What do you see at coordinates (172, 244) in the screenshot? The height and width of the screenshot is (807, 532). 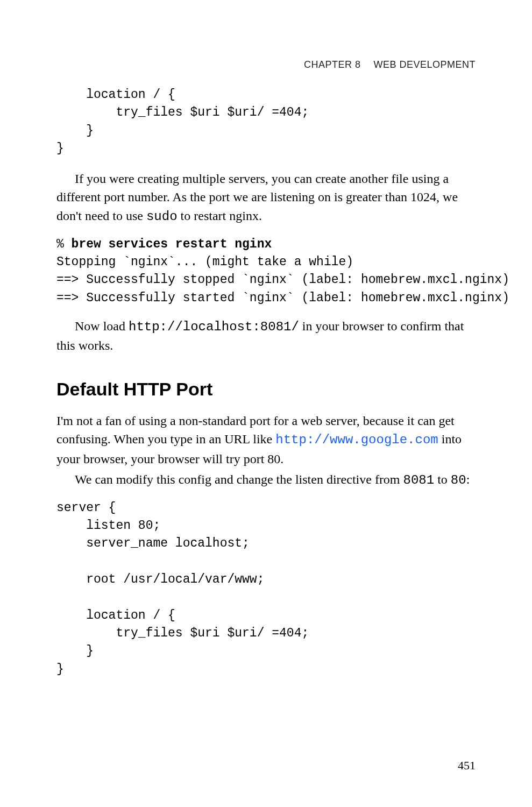 I see `terminal-command: brew services restart nginx` at bounding box center [172, 244].